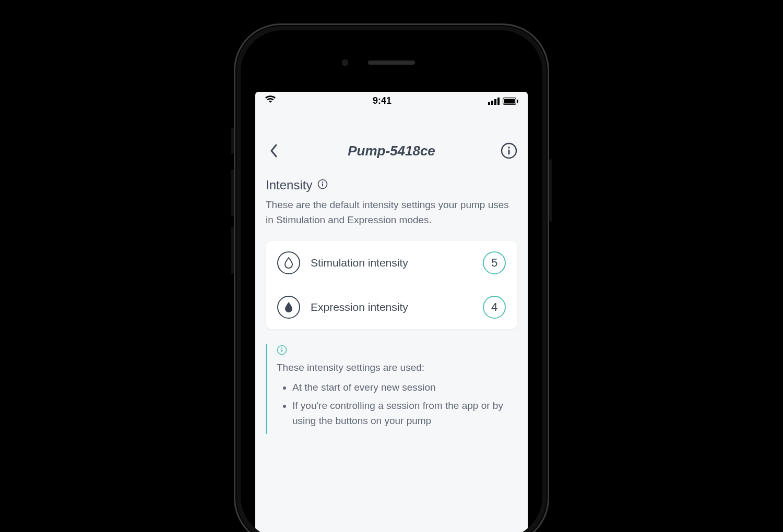 The height and width of the screenshot is (532, 783). I want to click on earpiece, so click(392, 63).